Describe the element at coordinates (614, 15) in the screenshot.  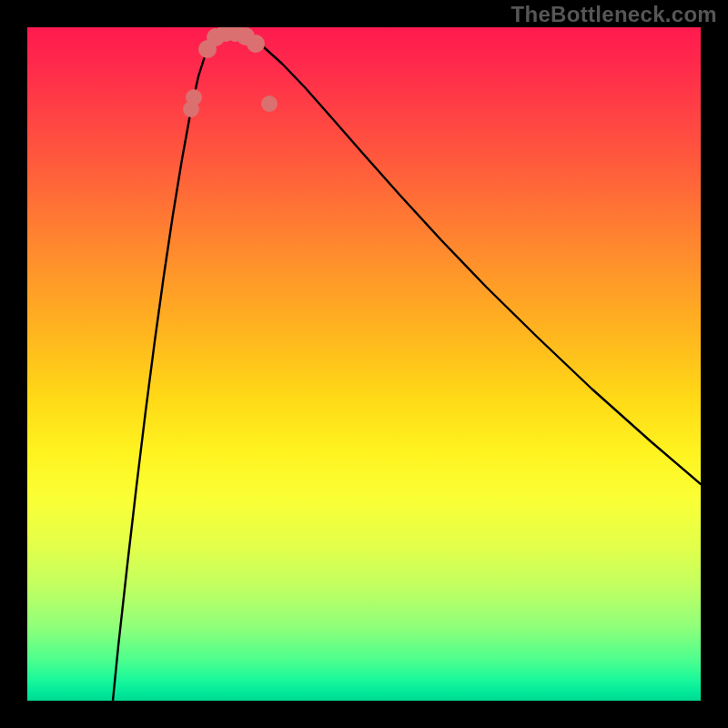
I see `watermark-text: TheBottleneck.com` at that location.